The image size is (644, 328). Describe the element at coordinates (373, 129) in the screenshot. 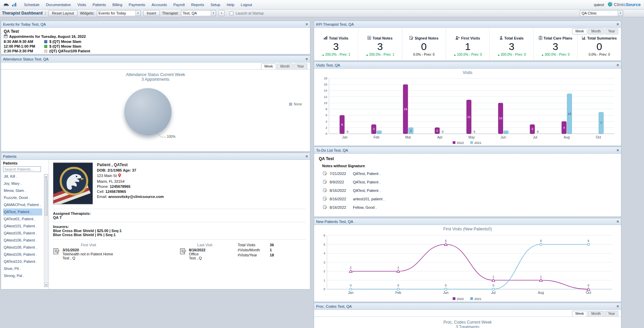

I see `svg-text: 3` at that location.